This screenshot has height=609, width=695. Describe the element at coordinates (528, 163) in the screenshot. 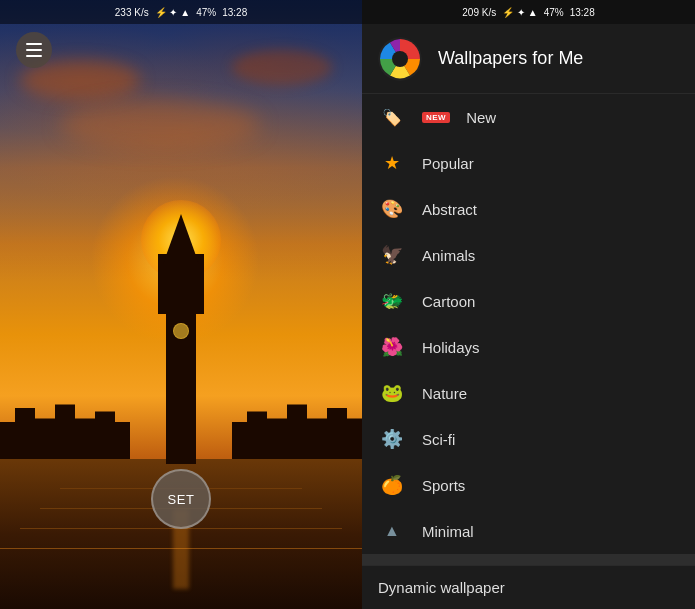

I see `menu-item-popular: ★Popular` at that location.